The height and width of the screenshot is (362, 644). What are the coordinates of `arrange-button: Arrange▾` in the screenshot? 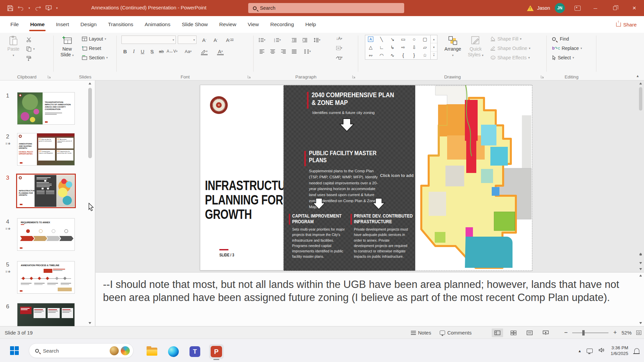 It's located at (453, 47).